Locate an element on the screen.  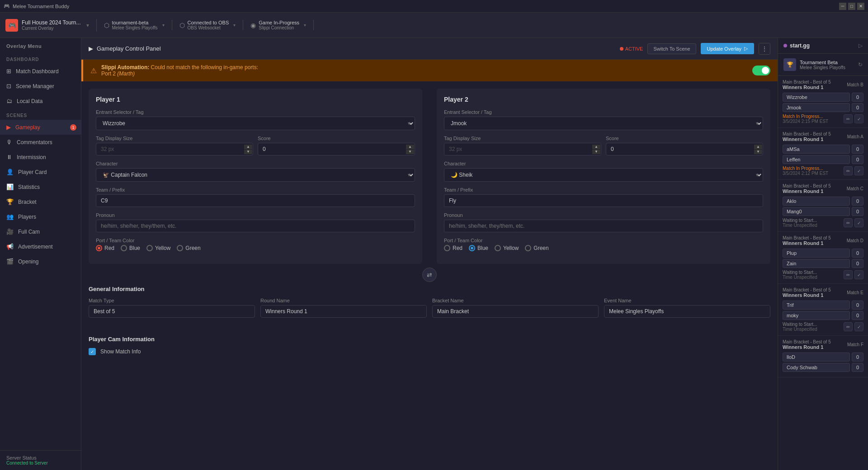
match-d-check-button: ✓ is located at coordinates (859, 275).